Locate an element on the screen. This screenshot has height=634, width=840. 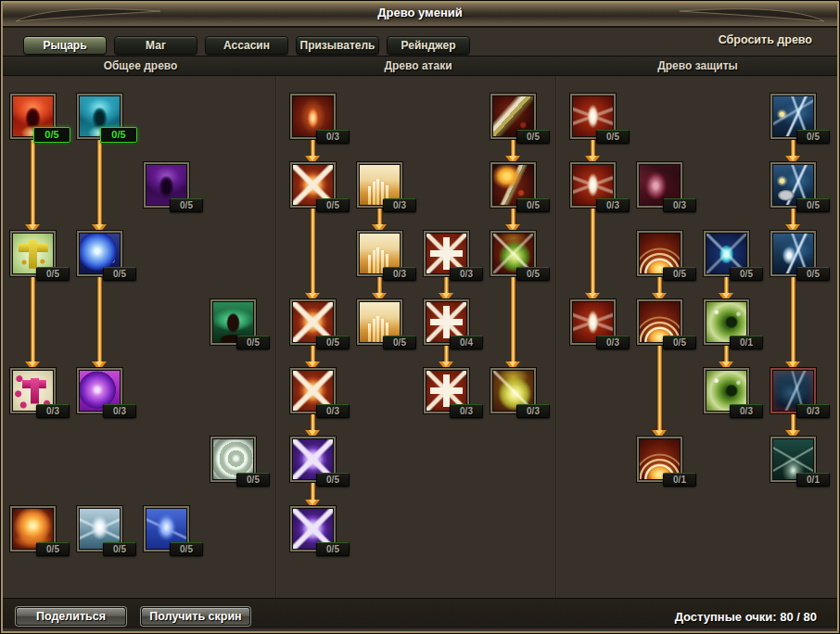
pink-cross-icon: 0/3 is located at coordinates (33, 391).